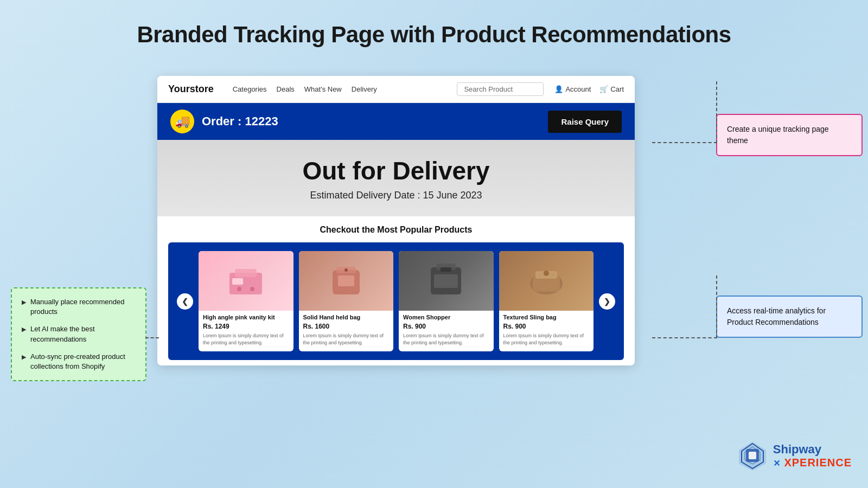 Image resolution: width=868 pixels, height=488 pixels. Describe the element at coordinates (776, 317) in the screenshot. I see `right-bottom-callout-text: Access real-time analytics for Product R…` at that location.